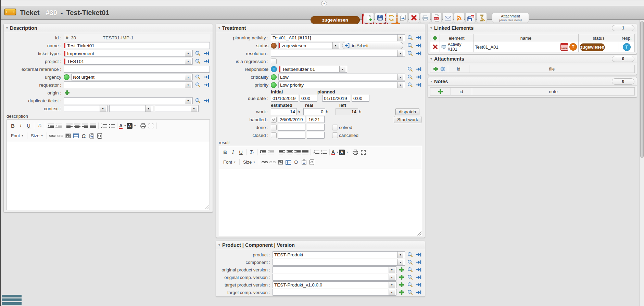 Image resolution: width=644 pixels, height=306 pixels. I want to click on closed-date-input, so click(292, 135).